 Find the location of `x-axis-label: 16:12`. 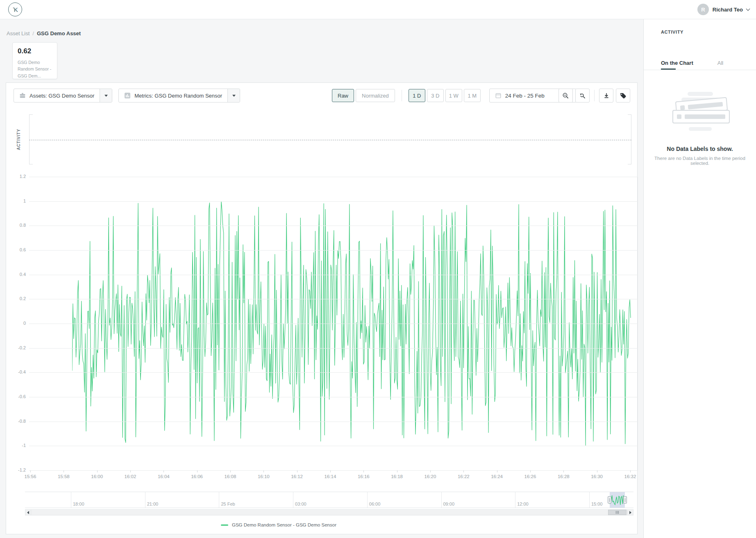

x-axis-label: 16:12 is located at coordinates (297, 476).